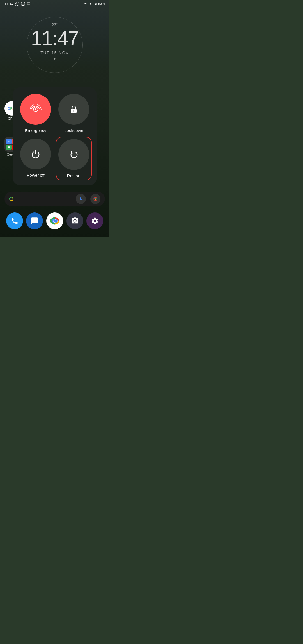 The height and width of the screenshot is (644, 303). I want to click on svg-text: G, so click(9, 108).